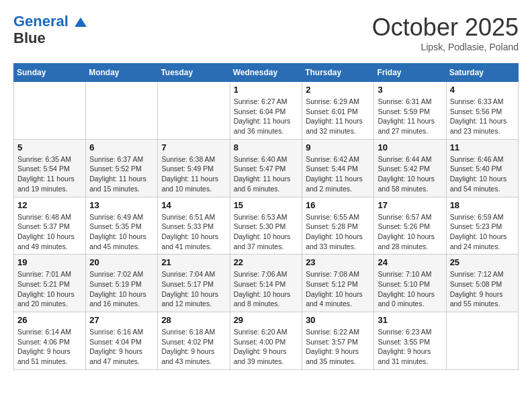 Image resolution: width=532 pixels, height=411 pixels. Describe the element at coordinates (51, 30) in the screenshot. I see `logo-text-block: General Blue` at that location.